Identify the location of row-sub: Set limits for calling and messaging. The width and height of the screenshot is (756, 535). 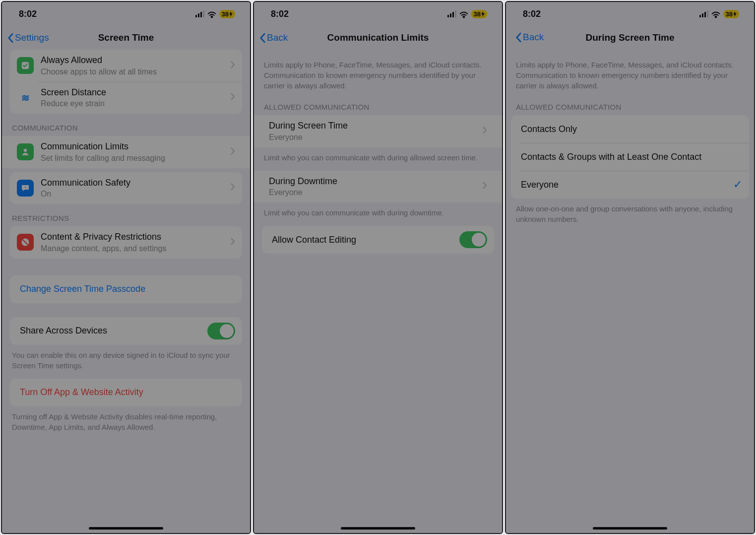
(136, 158).